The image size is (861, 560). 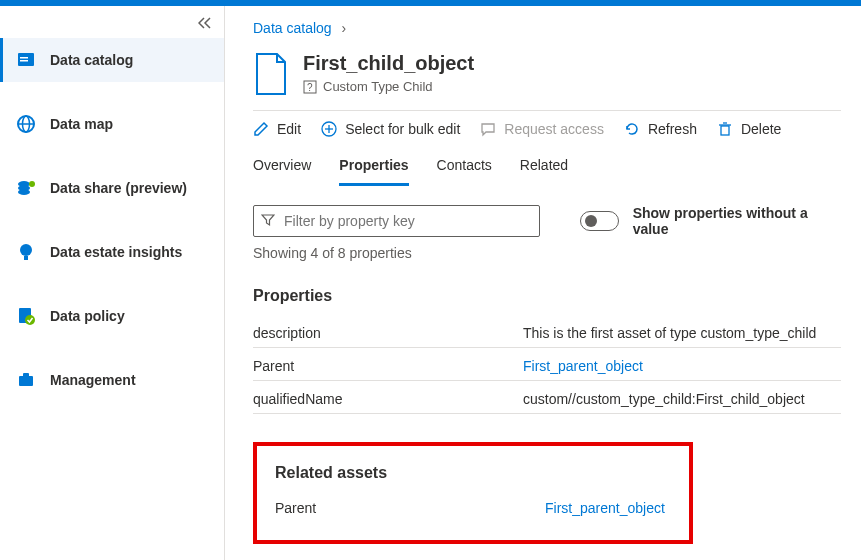 I want to click on insights-icon, so click(x=26, y=252).